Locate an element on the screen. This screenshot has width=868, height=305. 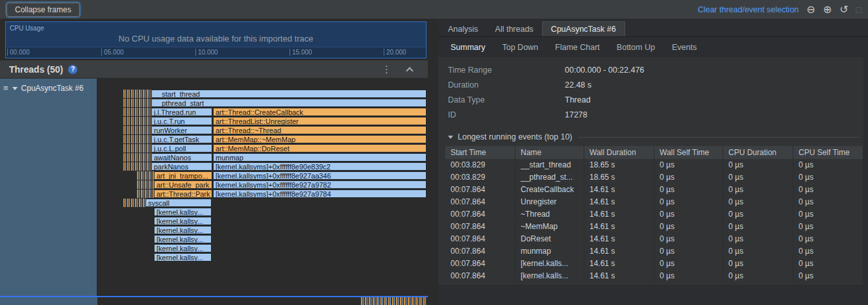
expand-arrow-icon is located at coordinates (15, 88).